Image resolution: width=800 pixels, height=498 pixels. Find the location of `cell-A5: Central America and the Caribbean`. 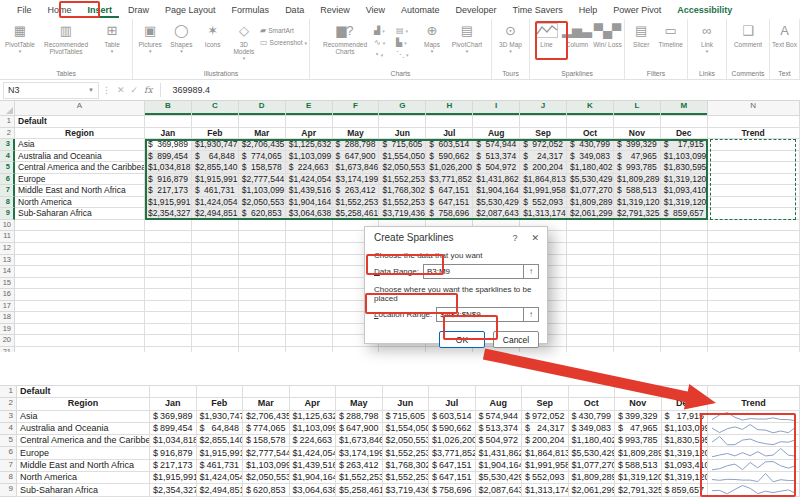

cell-A5: Central America and the Caribbean is located at coordinates (80, 168).